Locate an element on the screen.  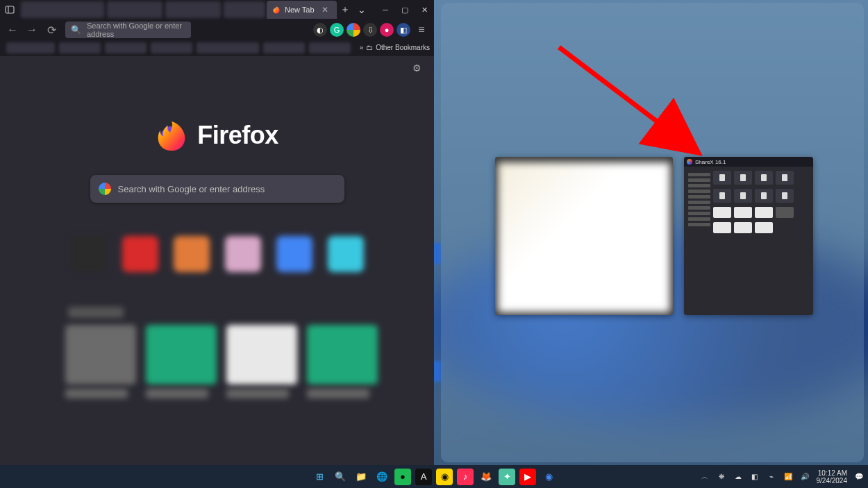
thumb-titlebar: ShareX 16.1 is located at coordinates (749, 162).